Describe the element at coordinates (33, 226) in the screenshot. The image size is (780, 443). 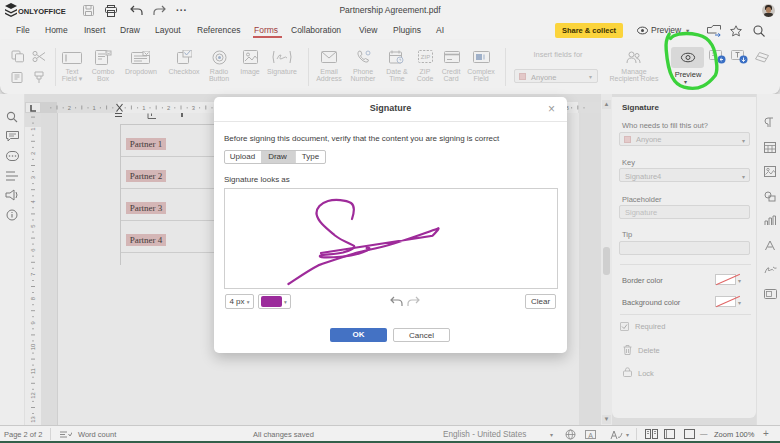
I see `svg-text: 5` at that location.